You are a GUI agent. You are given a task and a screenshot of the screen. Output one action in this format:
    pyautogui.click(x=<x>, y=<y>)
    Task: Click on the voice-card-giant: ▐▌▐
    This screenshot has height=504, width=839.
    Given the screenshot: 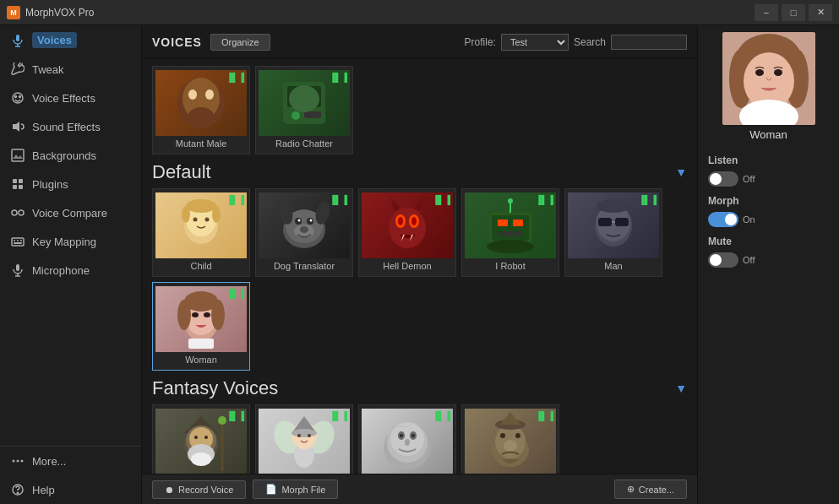 What is the action you would take?
    pyautogui.click(x=407, y=439)
    